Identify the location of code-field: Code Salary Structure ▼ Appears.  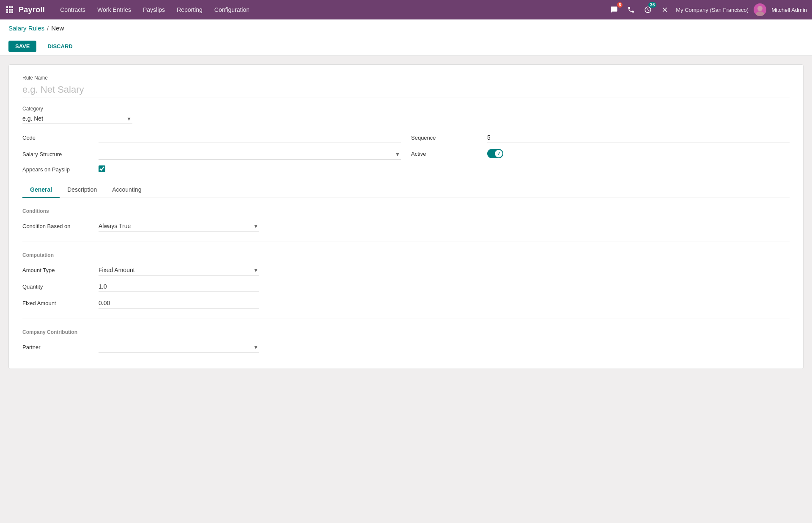
(211, 153).